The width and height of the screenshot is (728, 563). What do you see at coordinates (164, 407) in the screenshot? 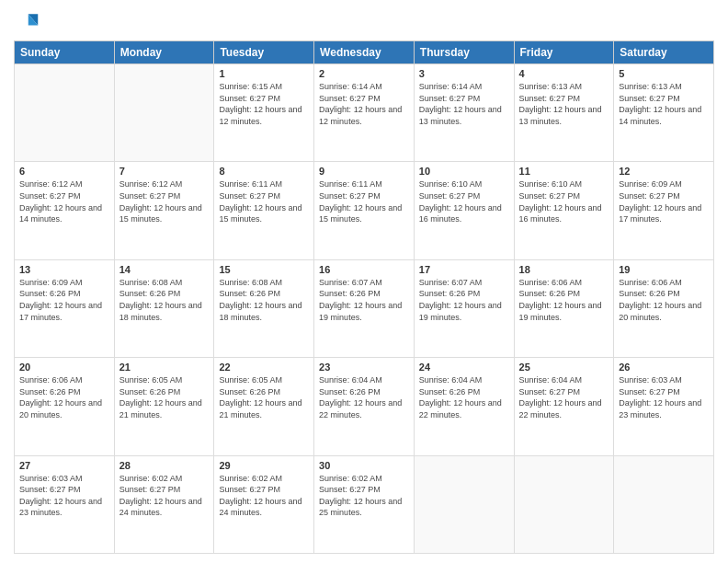
I see `calendar-cell: 21Sunrise: 6:05 AMSunset: 6:26 PMDayligh…` at bounding box center [164, 407].